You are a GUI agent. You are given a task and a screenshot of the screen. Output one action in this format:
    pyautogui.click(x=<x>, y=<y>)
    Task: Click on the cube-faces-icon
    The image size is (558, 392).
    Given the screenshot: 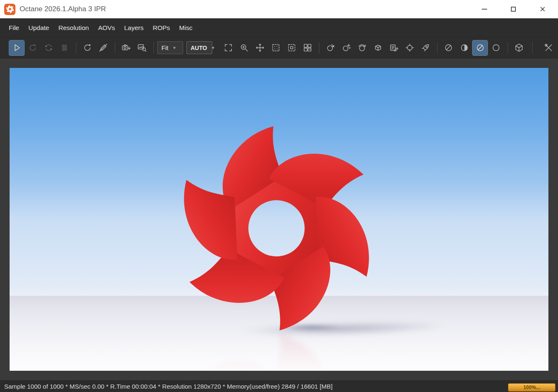 What is the action you would take?
    pyautogui.click(x=378, y=47)
    